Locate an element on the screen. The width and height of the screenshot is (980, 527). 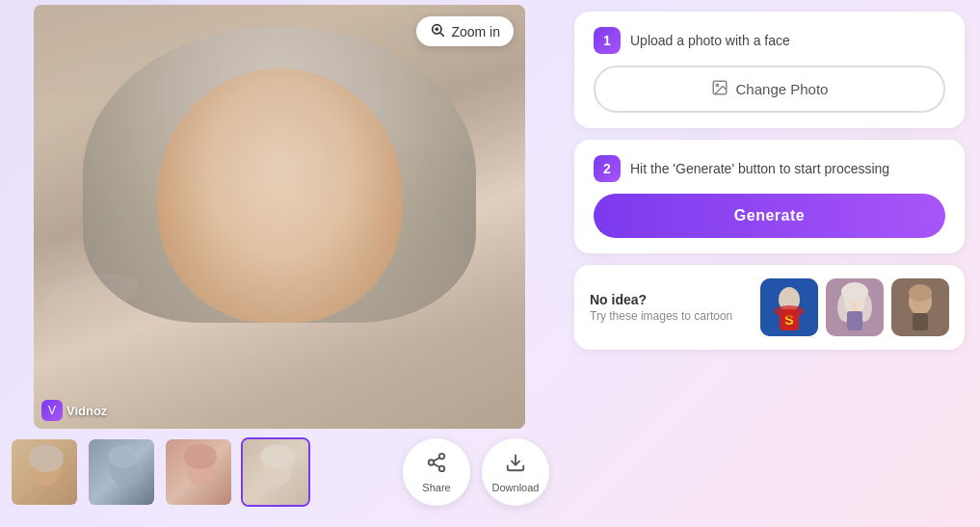
no-idea-subtitle: Try these images to cartoon is located at coordinates (661, 316).